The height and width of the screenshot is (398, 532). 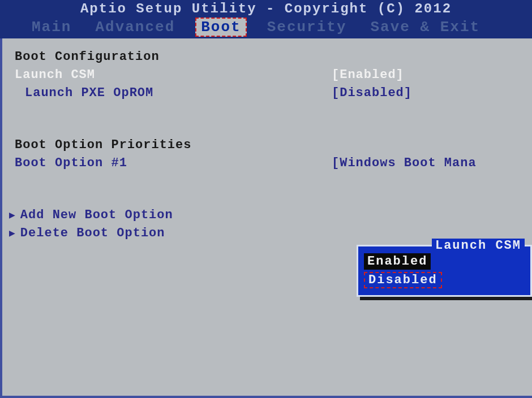 I want to click on row-launch-pxe: Launch PXE OpROM [Disabled], so click(x=267, y=93).